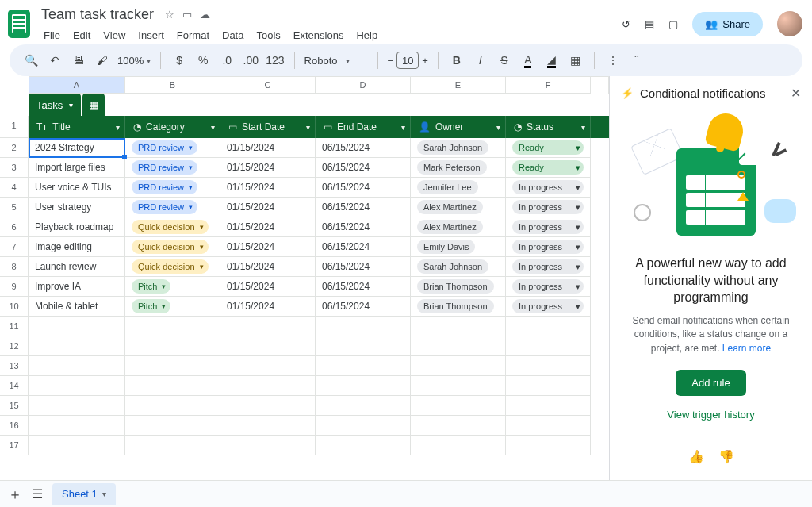 The width and height of the screenshot is (812, 507). Describe the element at coordinates (94, 105) in the screenshot. I see `table-expand-icon: ▦` at that location.